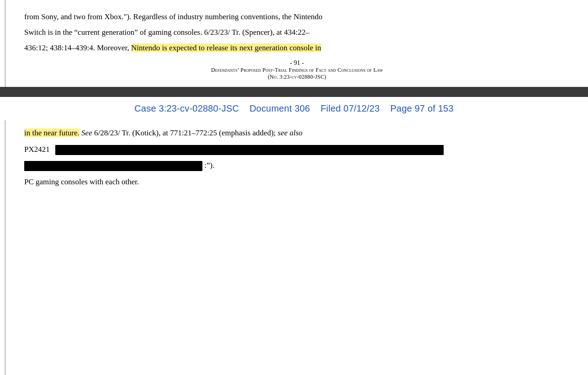  Describe the element at coordinates (297, 182) in the screenshot. I see `partial-last-line: PC gaming consoles with each other.` at that location.